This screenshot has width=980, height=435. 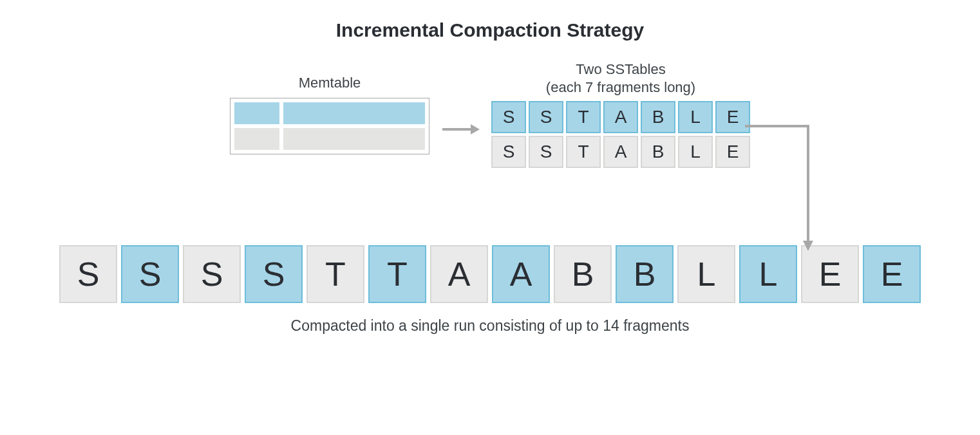 What do you see at coordinates (460, 131) in the screenshot?
I see `arrow-right-icon` at bounding box center [460, 131].